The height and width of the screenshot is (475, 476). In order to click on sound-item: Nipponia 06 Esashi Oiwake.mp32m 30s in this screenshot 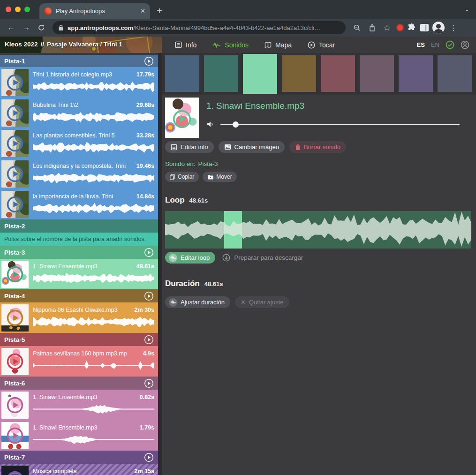, I will do `click(79, 318)`.